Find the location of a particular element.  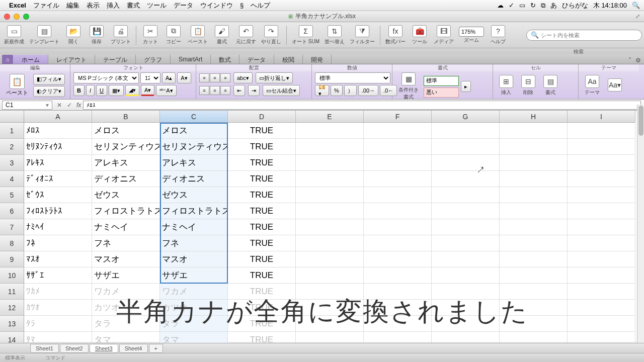

cell-C11: ワカメ is located at coordinates (194, 292).